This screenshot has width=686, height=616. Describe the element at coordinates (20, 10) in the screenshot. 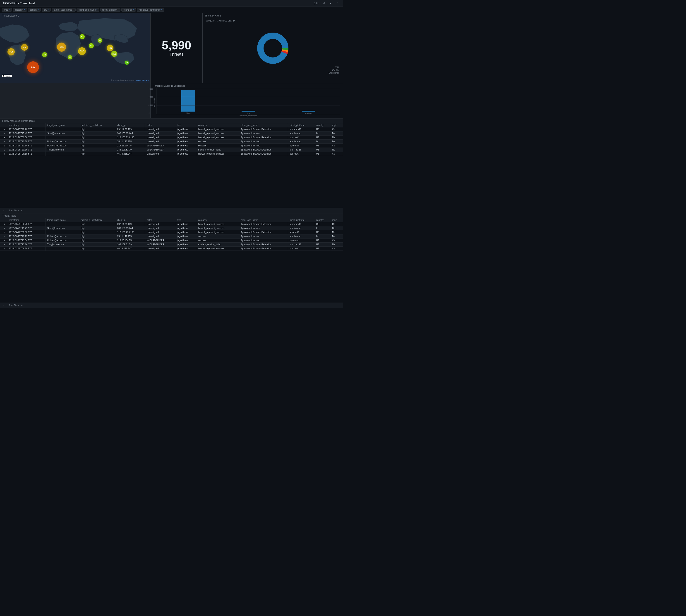

I see `filter-category: category *` at that location.